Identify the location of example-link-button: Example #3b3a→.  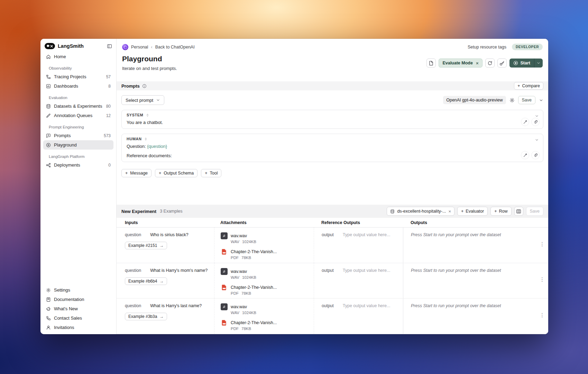
(146, 317).